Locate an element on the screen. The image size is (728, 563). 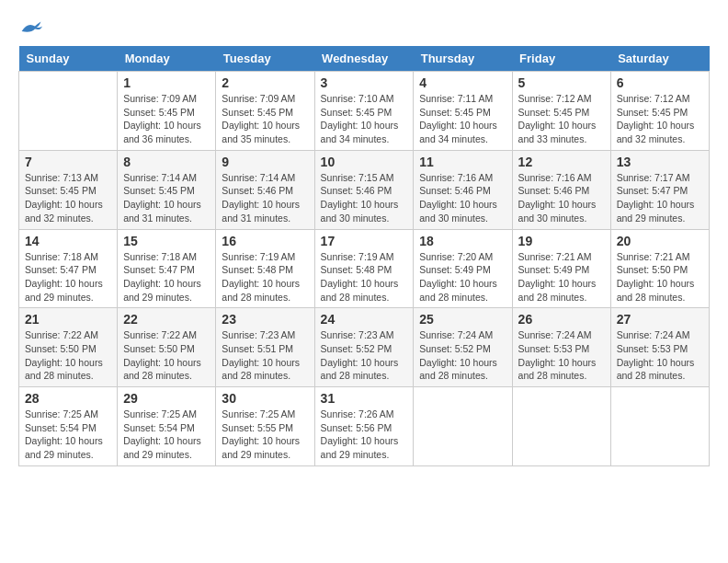
day-info: Sunrise: 7:18 AM Sunset: 5:47 PM Dayligh… is located at coordinates (68, 278).